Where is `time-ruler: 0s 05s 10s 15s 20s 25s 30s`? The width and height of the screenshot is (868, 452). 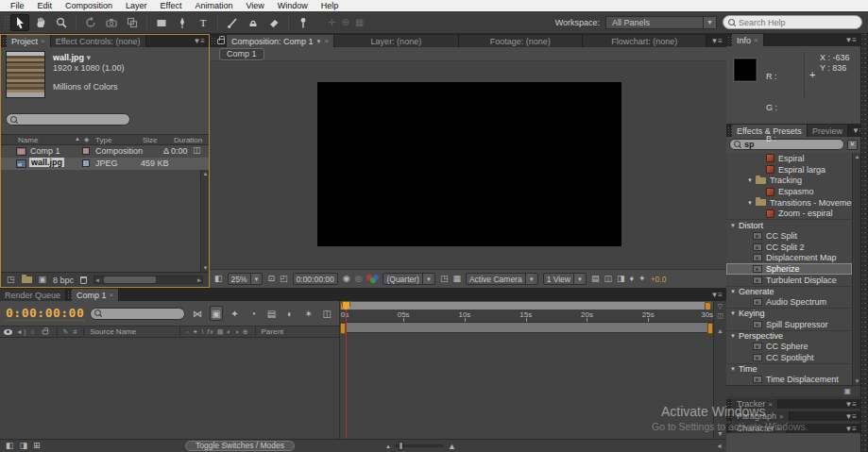 time-ruler: 0s 05s 10s 15s 20s 25s 30s is located at coordinates (527, 316).